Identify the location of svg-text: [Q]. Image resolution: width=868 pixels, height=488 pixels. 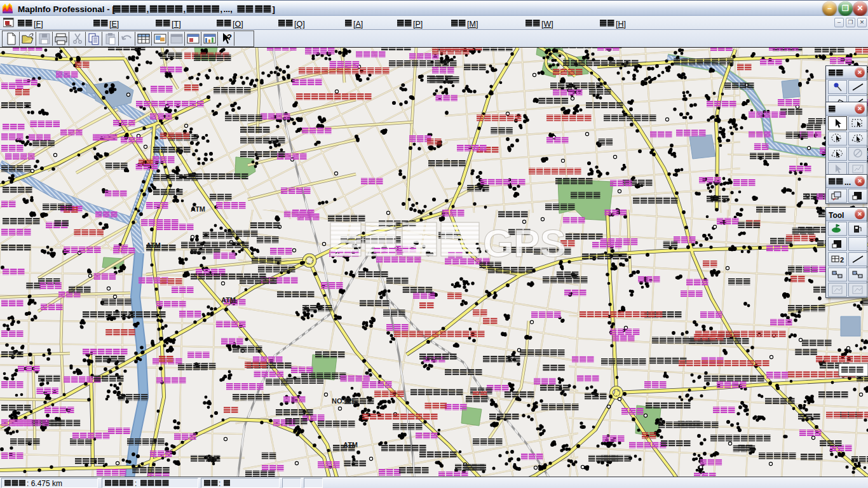
(300, 24).